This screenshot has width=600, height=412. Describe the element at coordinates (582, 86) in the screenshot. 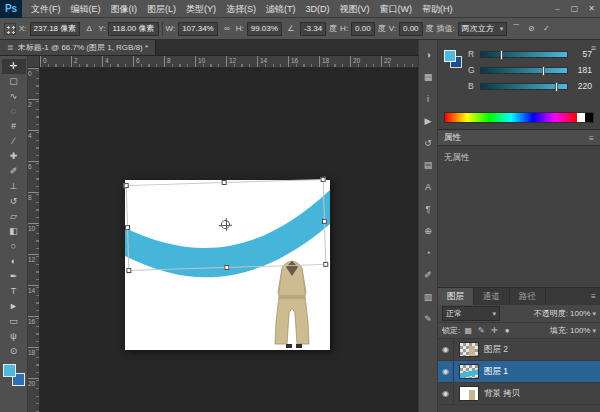

I see `blue-value: 220` at that location.